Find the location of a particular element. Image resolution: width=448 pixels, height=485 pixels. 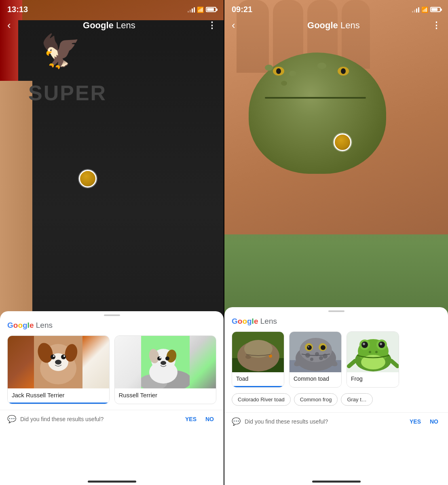

right-status-icons: 📶 is located at coordinates (426, 10).